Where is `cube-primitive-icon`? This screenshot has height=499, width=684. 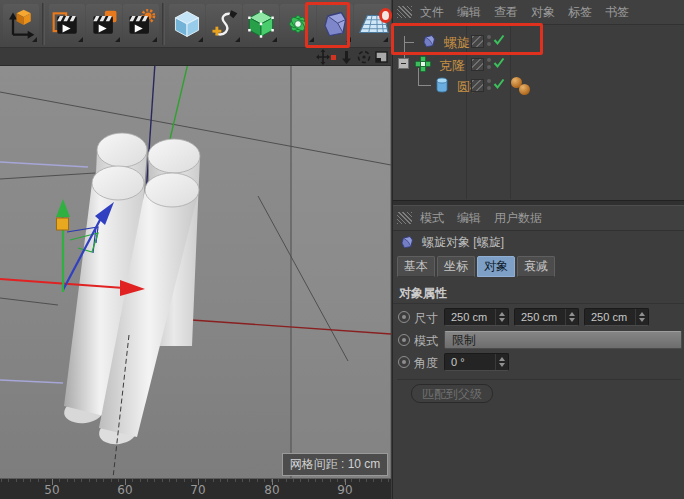 cube-primitive-icon is located at coordinates (187, 24).